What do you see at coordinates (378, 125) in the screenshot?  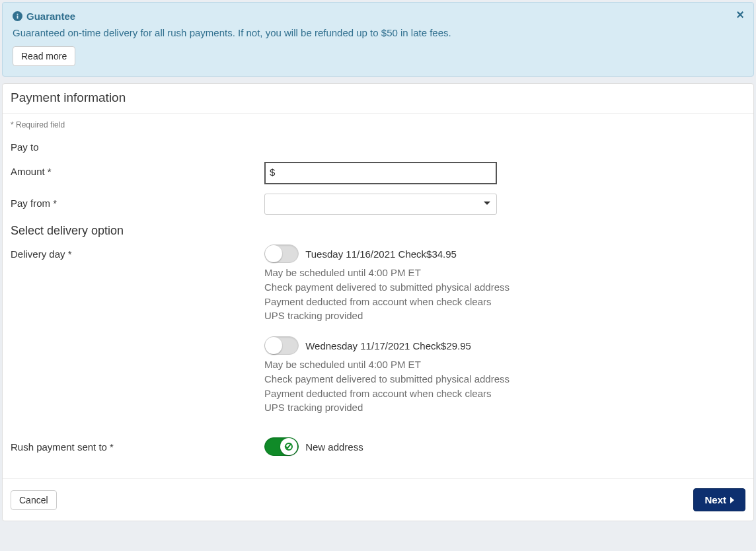 I see `required-note: * Required field` at bounding box center [378, 125].